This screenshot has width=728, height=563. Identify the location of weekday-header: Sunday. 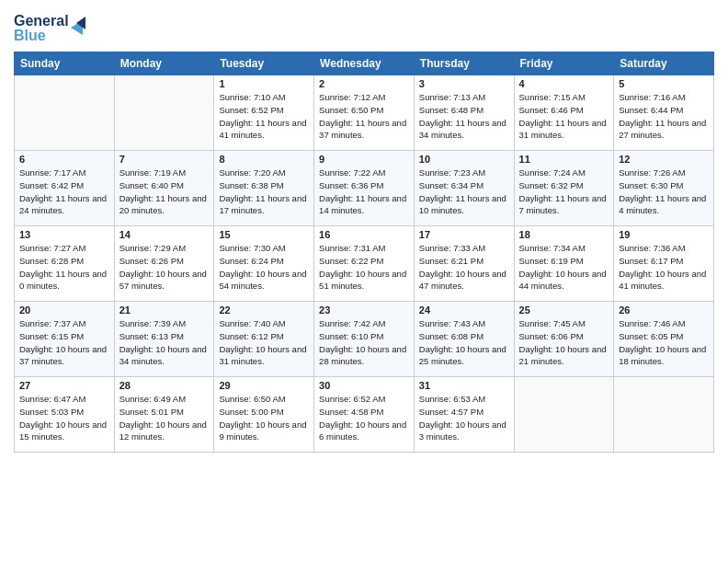
(64, 64).